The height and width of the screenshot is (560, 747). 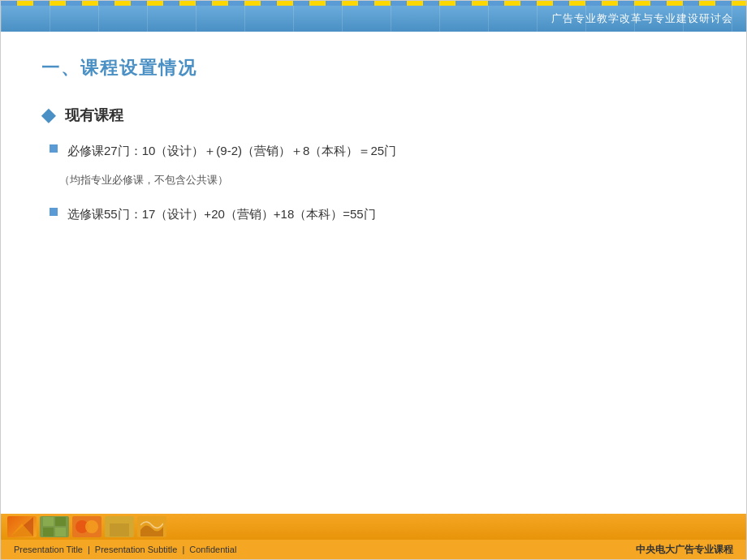 What do you see at coordinates (374, 68) in the screenshot?
I see `section-heading: 一、课程设置情况` at bounding box center [374, 68].